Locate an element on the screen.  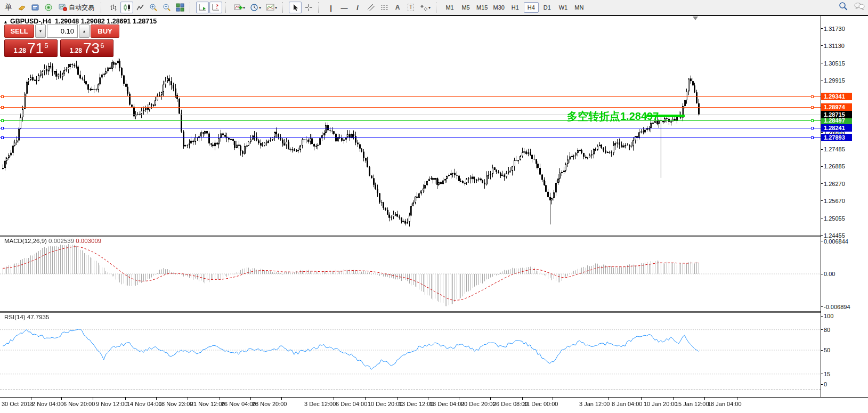
text-label-icon: T is located at coordinates (411, 7).